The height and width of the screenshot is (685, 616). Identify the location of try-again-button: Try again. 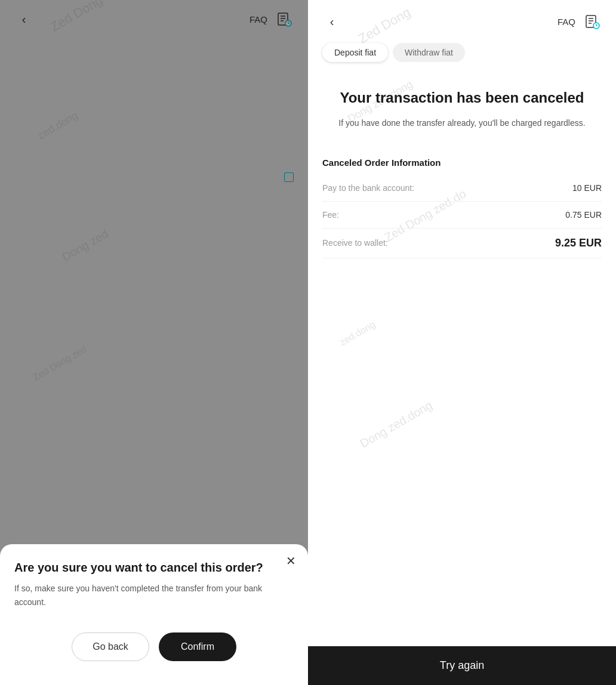
(462, 666).